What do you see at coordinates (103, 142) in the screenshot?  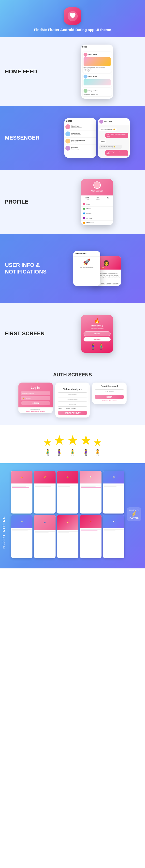 I see `bubble-3: Not yet` at bounding box center [103, 142].